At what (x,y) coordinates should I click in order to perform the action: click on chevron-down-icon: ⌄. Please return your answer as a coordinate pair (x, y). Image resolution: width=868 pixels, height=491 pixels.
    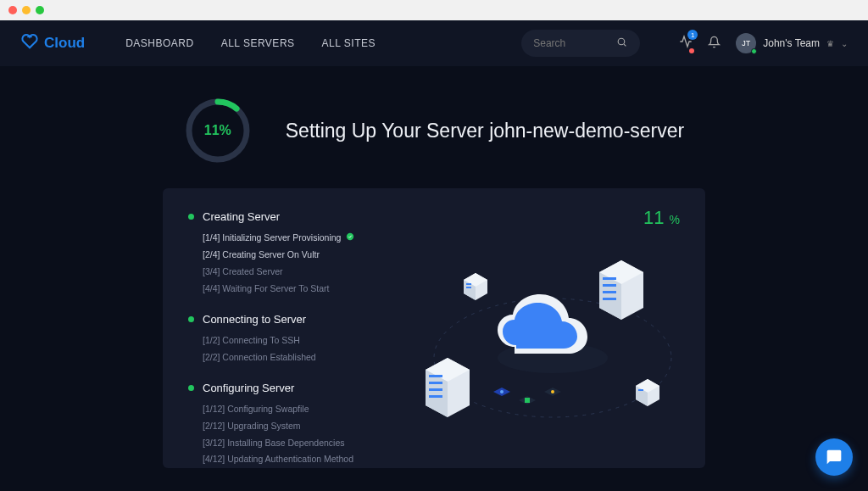
    Looking at the image, I should click on (844, 44).